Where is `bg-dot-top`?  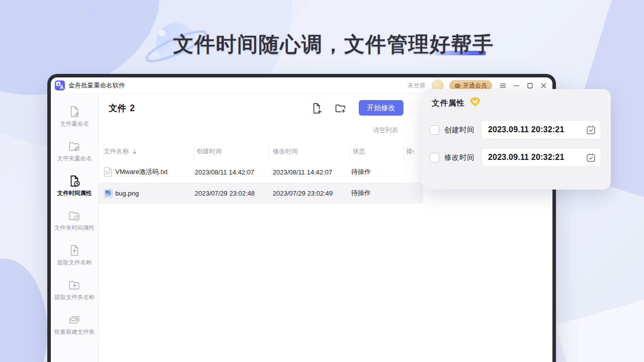 bg-dot-top is located at coordinates (92, 11).